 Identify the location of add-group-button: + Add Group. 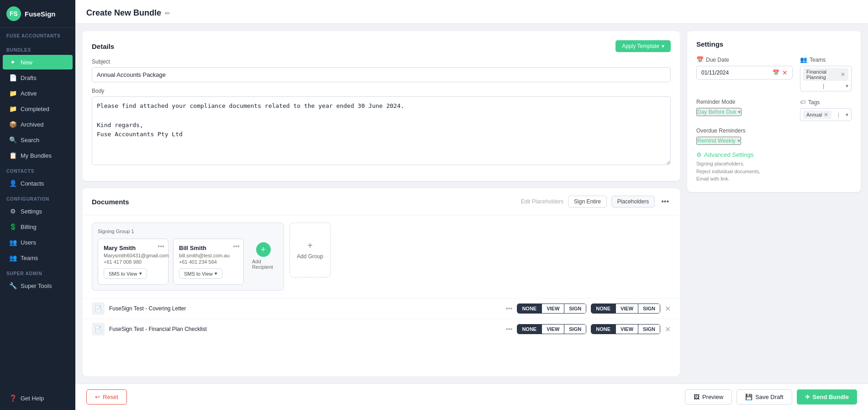
(310, 250).